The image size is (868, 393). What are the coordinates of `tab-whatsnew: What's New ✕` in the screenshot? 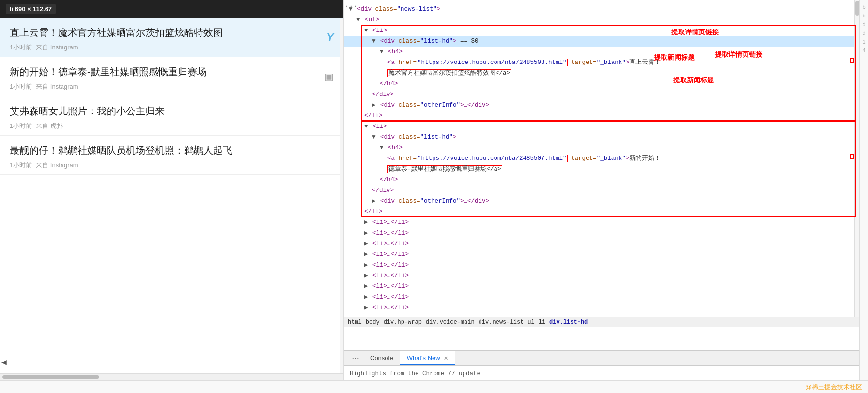 It's located at (428, 359).